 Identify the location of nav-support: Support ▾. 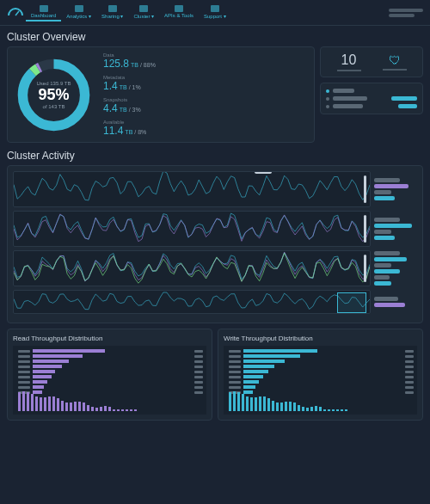
(215, 12).